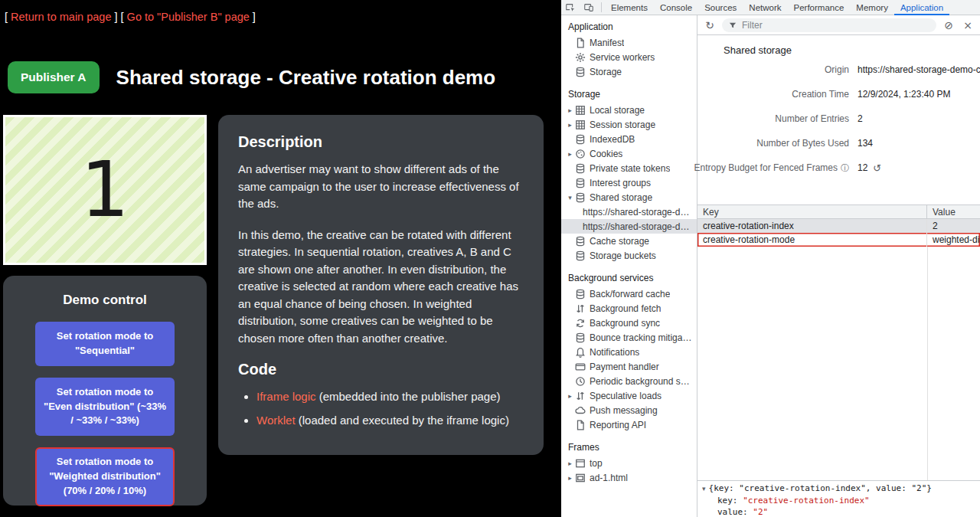 Image resolution: width=980 pixels, height=517 pixels. I want to click on sidebar-section-storage: Storage, so click(629, 94).